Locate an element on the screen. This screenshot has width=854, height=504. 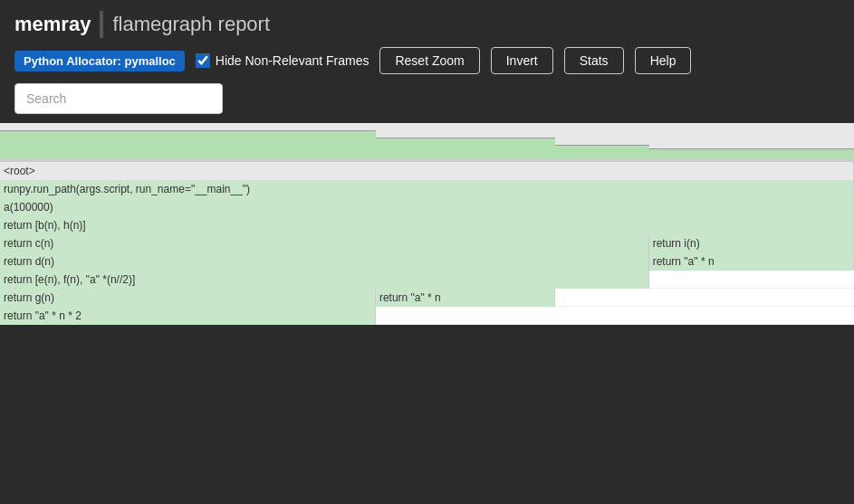
flame-block: <root> is located at coordinates (427, 171).